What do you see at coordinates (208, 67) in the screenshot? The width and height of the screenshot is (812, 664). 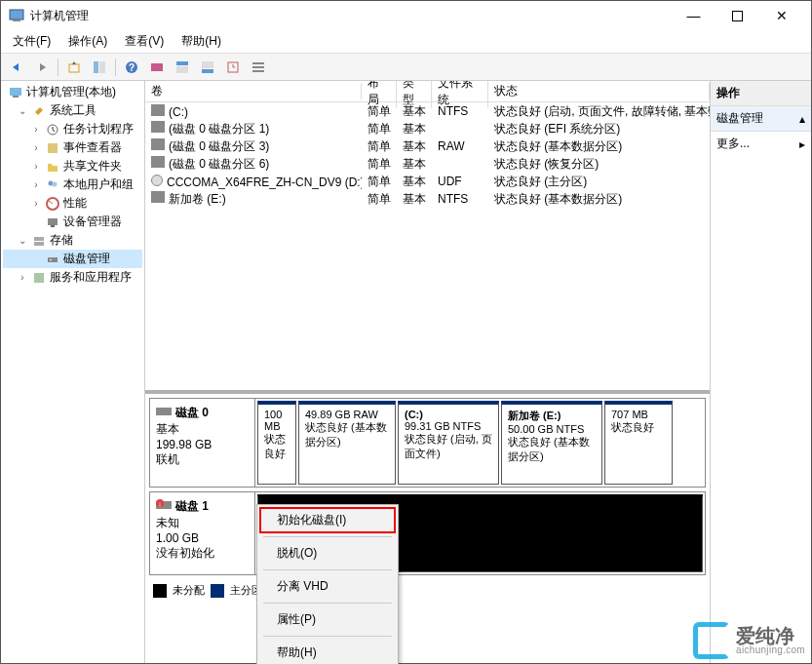 I see `view-bottom-button` at bounding box center [208, 67].